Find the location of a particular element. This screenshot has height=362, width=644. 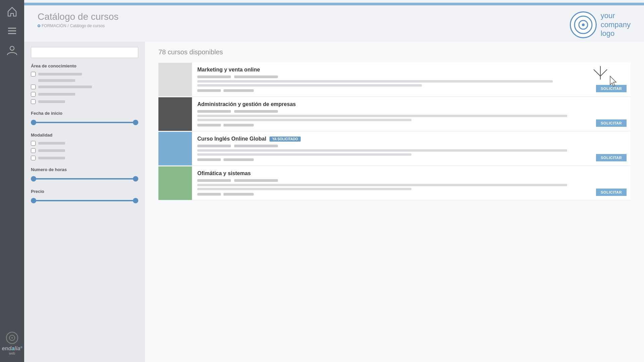

company-logo-circle is located at coordinates (583, 25).